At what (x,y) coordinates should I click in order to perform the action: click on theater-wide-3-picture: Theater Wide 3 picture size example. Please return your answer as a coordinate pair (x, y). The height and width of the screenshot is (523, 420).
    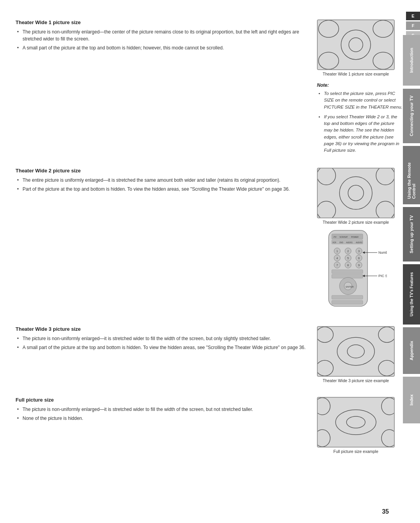
    Looking at the image, I should click on (356, 355).